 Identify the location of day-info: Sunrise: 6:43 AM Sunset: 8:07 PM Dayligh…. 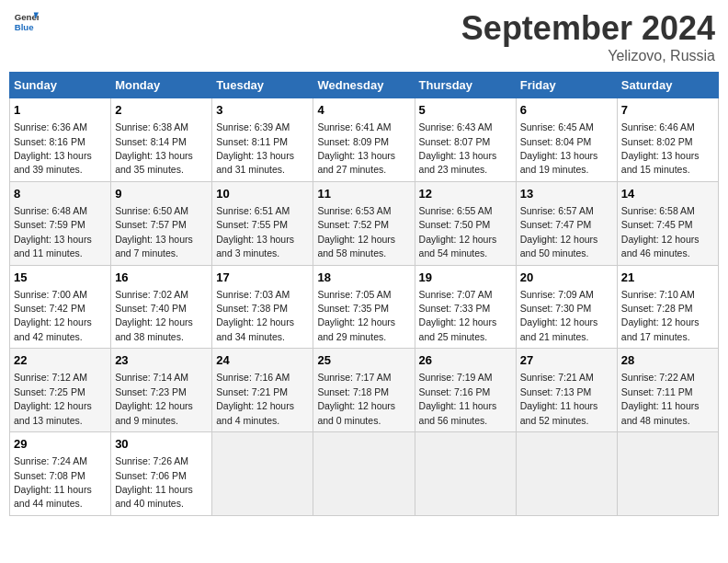
(458, 148).